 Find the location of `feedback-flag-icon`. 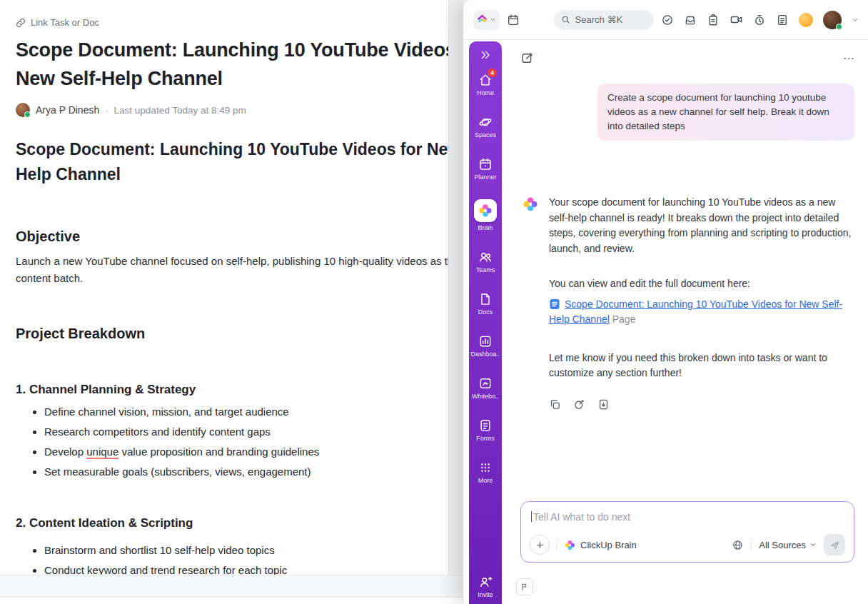

feedback-flag-icon is located at coordinates (525, 587).